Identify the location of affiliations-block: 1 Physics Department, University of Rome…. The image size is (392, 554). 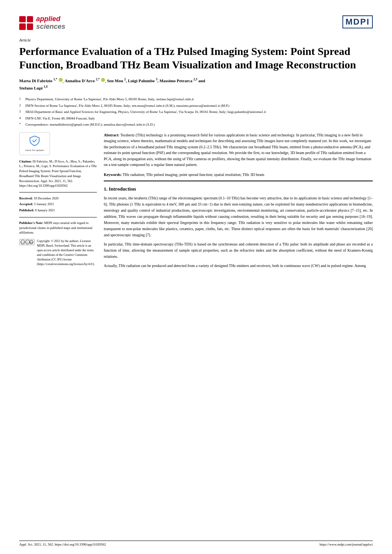
(196, 112).